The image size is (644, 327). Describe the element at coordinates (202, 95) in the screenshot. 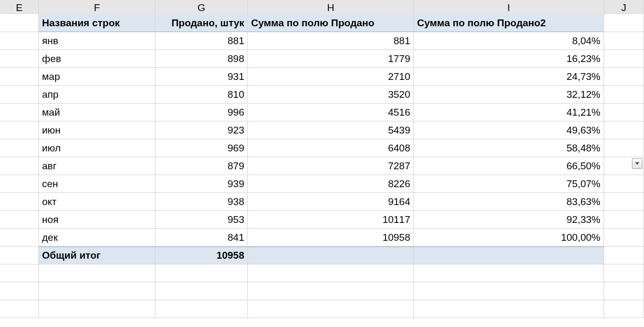

I see `pivot-qty-cell: 810` at that location.